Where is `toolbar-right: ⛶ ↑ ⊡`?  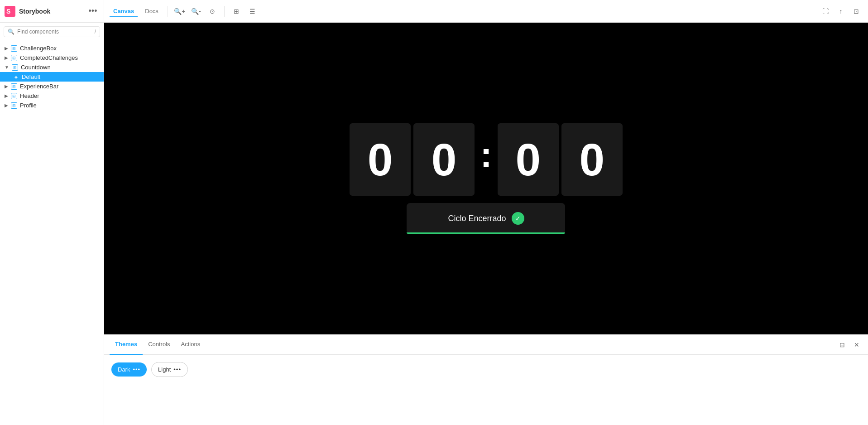 toolbar-right: ⛶ ↑ ⊡ is located at coordinates (841, 11).